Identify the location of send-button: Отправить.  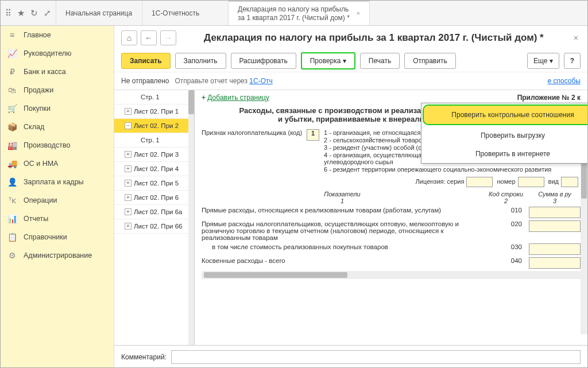
(430, 61).